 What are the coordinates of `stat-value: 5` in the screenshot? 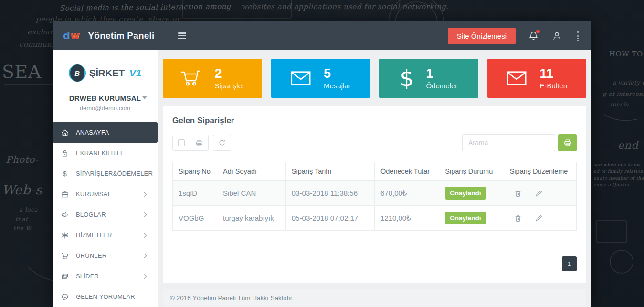 It's located at (337, 74).